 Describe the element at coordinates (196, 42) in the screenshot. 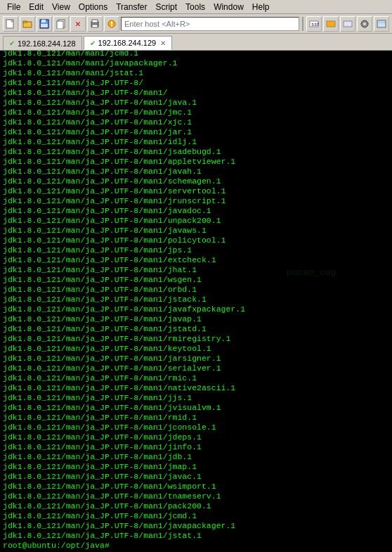

I see `tabbar: ✔ 192.168.244.128 ✔ 192.168.244.129 ✕` at that location.